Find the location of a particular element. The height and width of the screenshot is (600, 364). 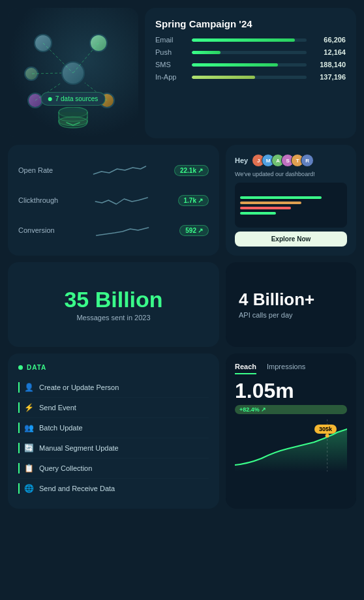

card-api: 4 Billion+ API calls per day is located at coordinates (291, 305).